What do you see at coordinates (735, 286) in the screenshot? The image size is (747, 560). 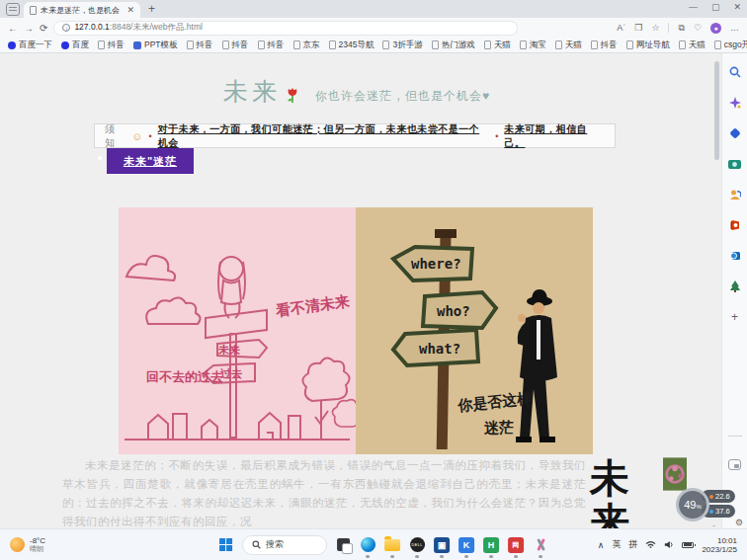 I see `sidebar-tree-icon` at bounding box center [735, 286].